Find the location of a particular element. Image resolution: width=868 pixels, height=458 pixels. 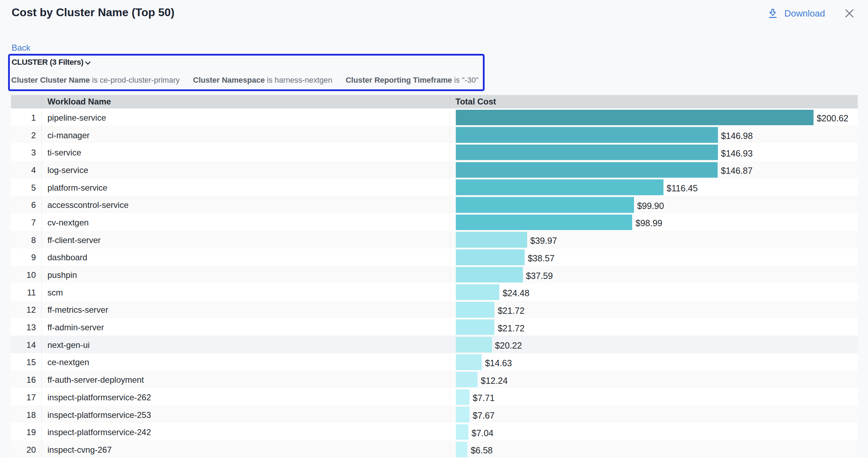

filter-condition: is ce-prod-cluster-primary is located at coordinates (135, 80).